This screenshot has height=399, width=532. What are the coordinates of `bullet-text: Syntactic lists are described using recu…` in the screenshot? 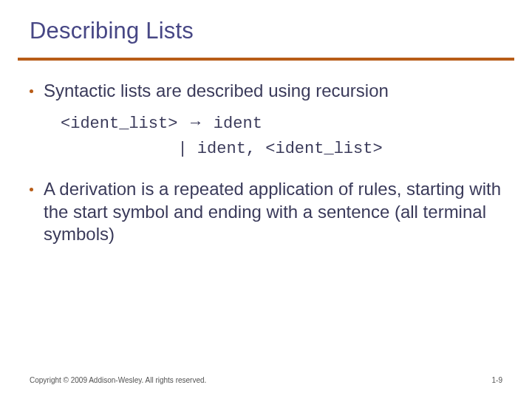 It's located at (216, 92).